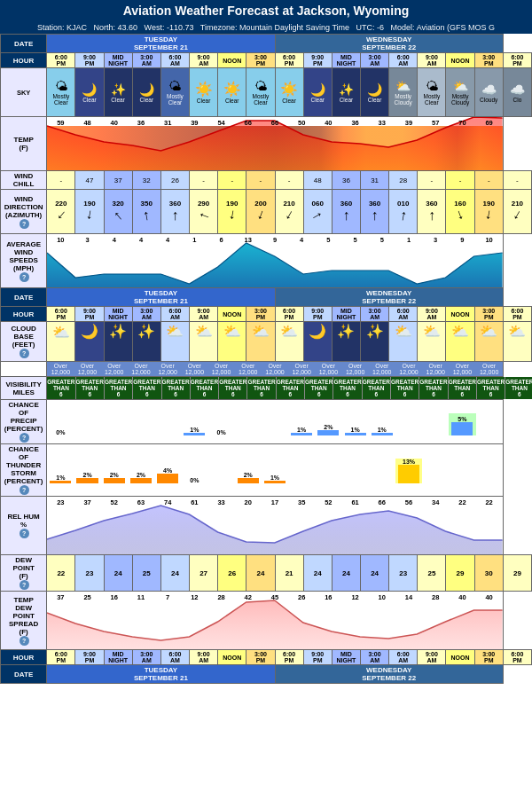 This screenshot has width=532, height=800. Describe the element at coordinates (266, 674) in the screenshot. I see `date-row-bottom: DATE TUESDAYSEPTEMBER 21 WEDNESDAYSEPTEM…` at that location.